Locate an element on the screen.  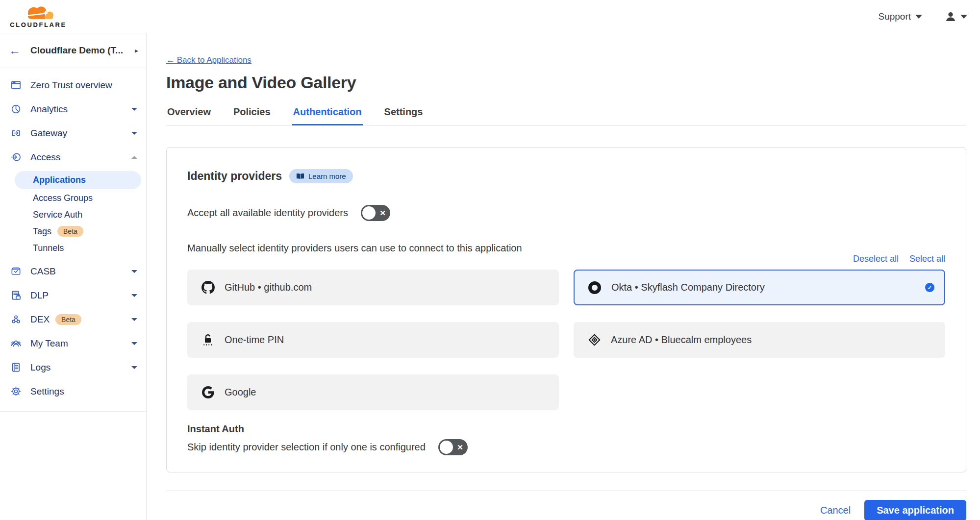
sidebar-subitem-label: Tunnels is located at coordinates (48, 248).